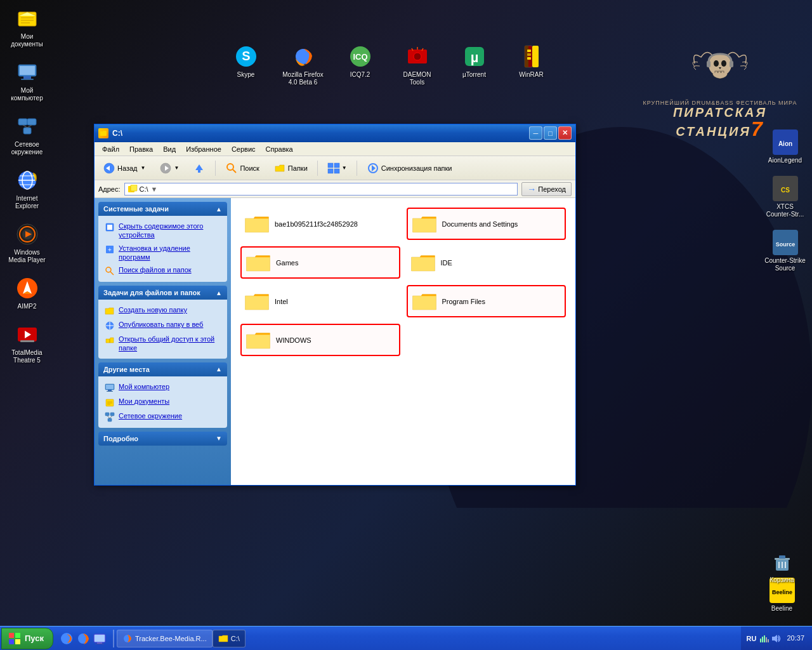 The image size is (812, 650). What do you see at coordinates (83, 639) in the screenshot?
I see `quicklaunch-firefox` at bounding box center [83, 639].